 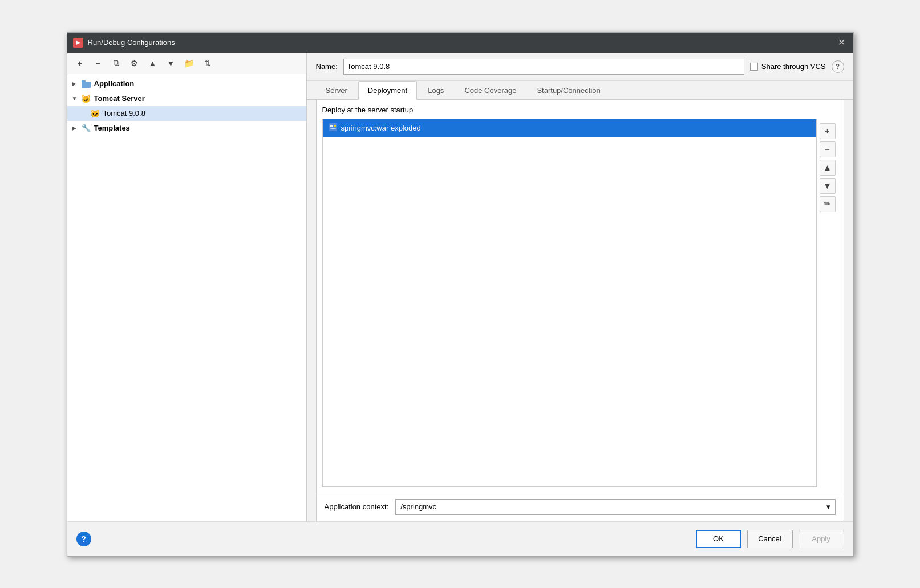 I want to click on add-config-button: +, so click(x=80, y=63).